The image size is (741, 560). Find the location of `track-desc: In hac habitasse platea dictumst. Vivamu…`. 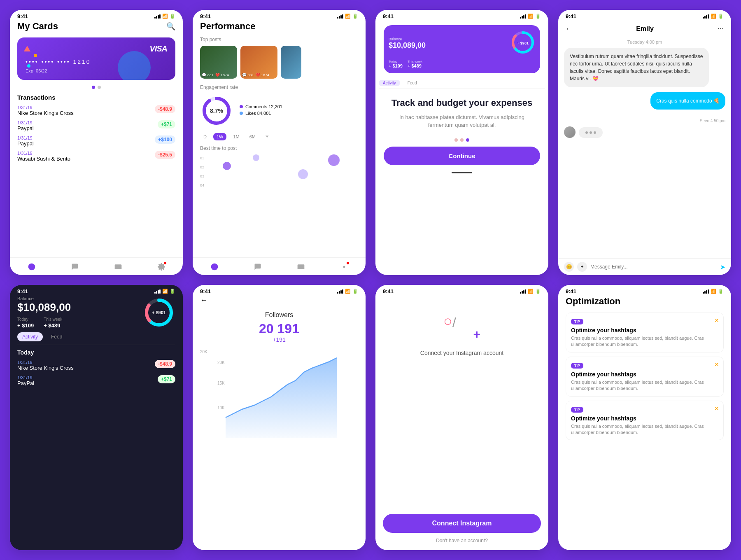

track-desc: In hac habitasse platea dictumst. Vivamu… is located at coordinates (462, 121).